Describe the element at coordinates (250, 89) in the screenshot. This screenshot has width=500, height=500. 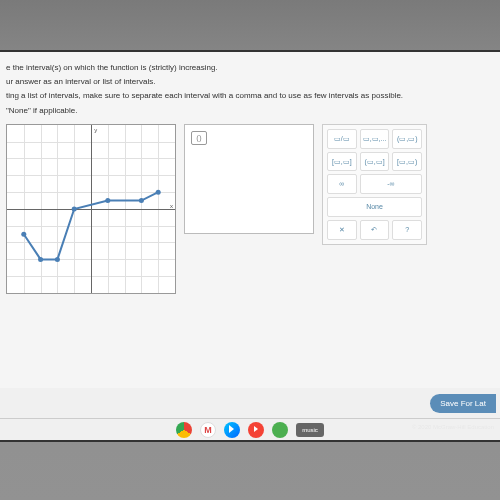
I see `question-text: e the interval(s) on which the function …` at that location.